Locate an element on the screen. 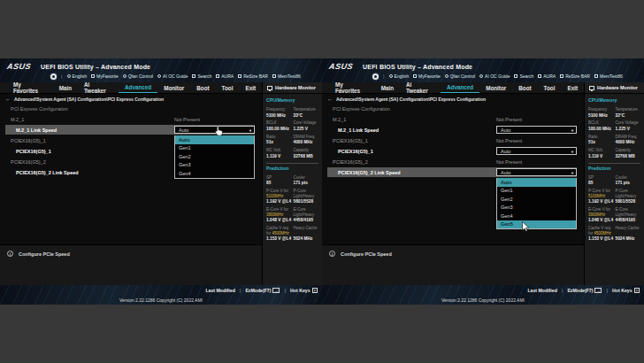 The height and width of the screenshot is (363, 644). prediction-header: Prediction is located at coordinates (614, 168).